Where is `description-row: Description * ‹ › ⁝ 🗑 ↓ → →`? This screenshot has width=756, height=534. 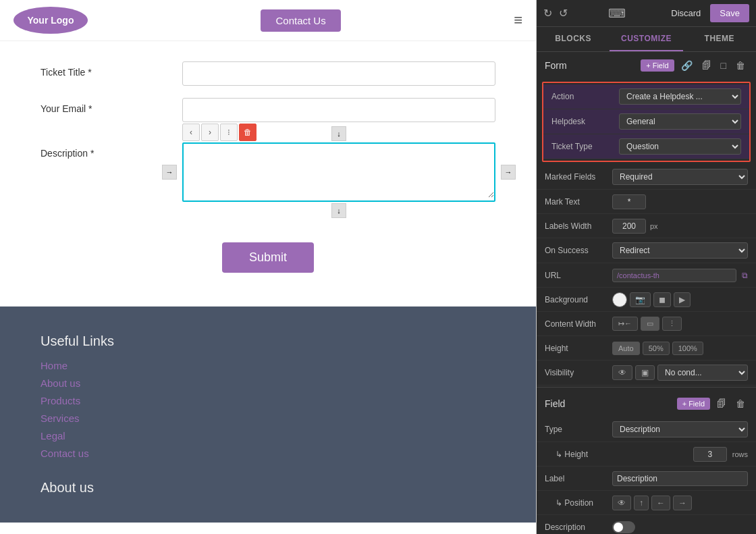 description-row: Description * ‹ › ⁝ 🗑 ↓ → → is located at coordinates (268, 182).